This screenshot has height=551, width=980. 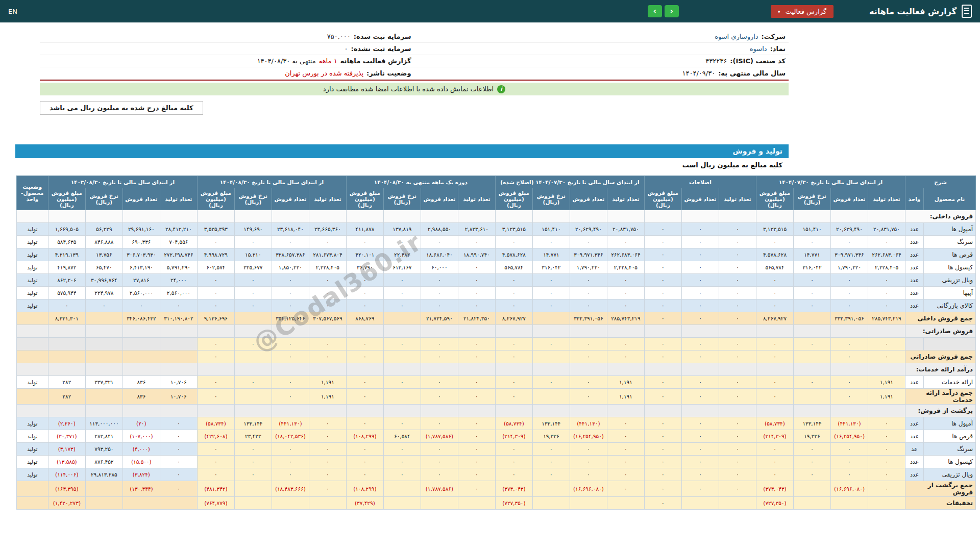 I want to click on fiscal-year-row: سال مالی منتهی به: ۱۴۰۴/۰۹/۳۰, so click(x=602, y=73).